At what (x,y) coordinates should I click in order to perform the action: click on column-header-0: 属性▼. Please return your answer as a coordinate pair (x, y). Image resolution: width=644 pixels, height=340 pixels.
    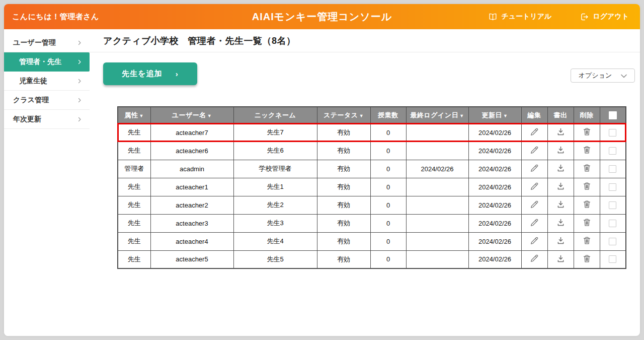
    Looking at the image, I should click on (134, 115).